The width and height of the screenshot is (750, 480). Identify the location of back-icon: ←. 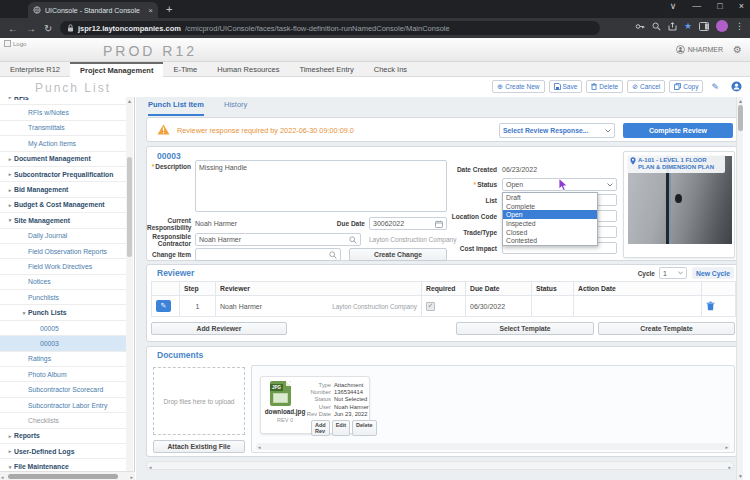
(13, 28).